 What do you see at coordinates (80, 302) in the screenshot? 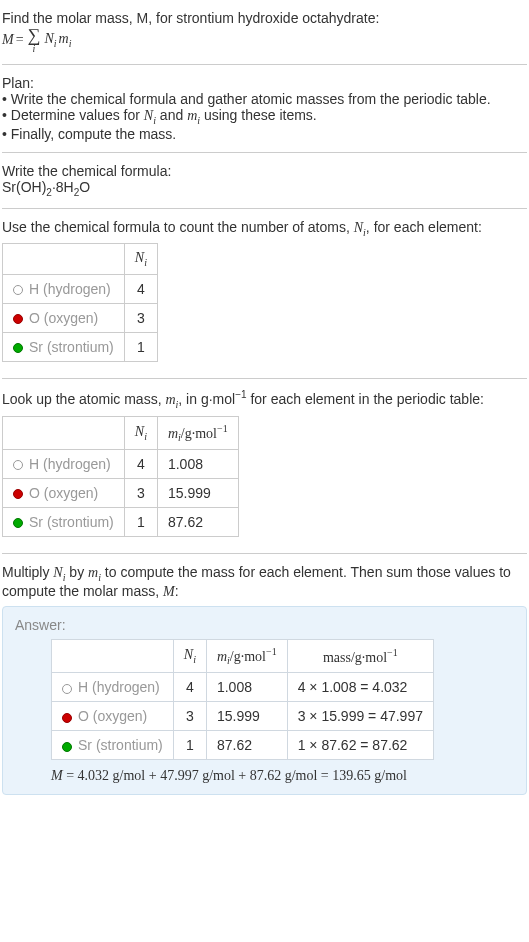
I see `count-table: Ni H (hydrogen) 4 O (oxygen) 3 Sr (stron…` at bounding box center [80, 302].